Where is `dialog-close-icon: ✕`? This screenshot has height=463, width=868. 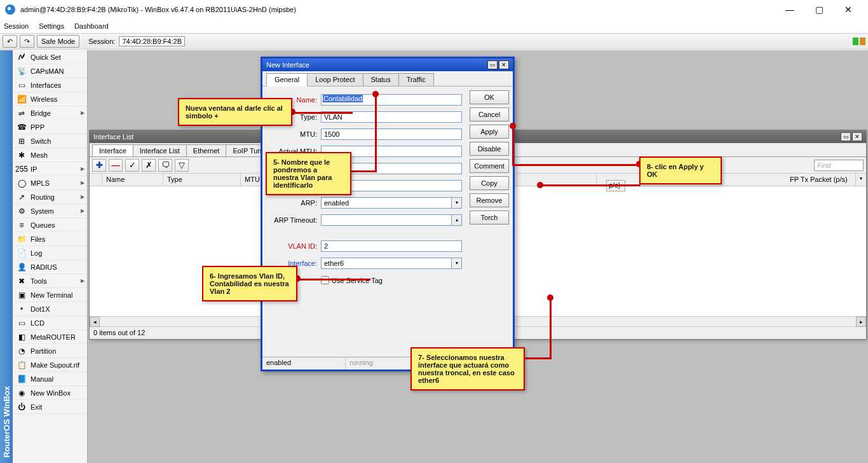 dialog-close-icon: ✕ is located at coordinates (504, 65).